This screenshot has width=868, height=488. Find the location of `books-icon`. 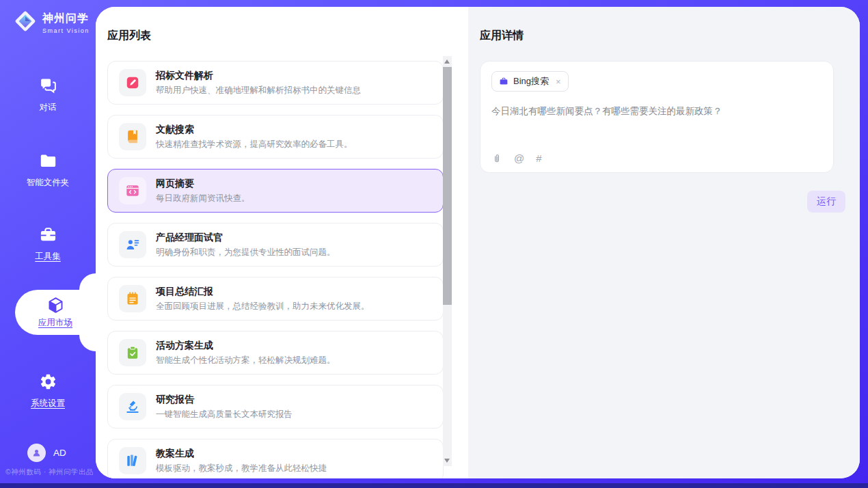

books-icon is located at coordinates (133, 461).